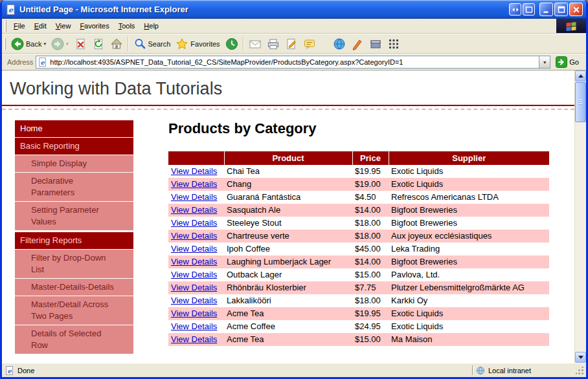  What do you see at coordinates (288, 197) in the screenshot?
I see `product-name: Guaraná Fantástica` at bounding box center [288, 197].